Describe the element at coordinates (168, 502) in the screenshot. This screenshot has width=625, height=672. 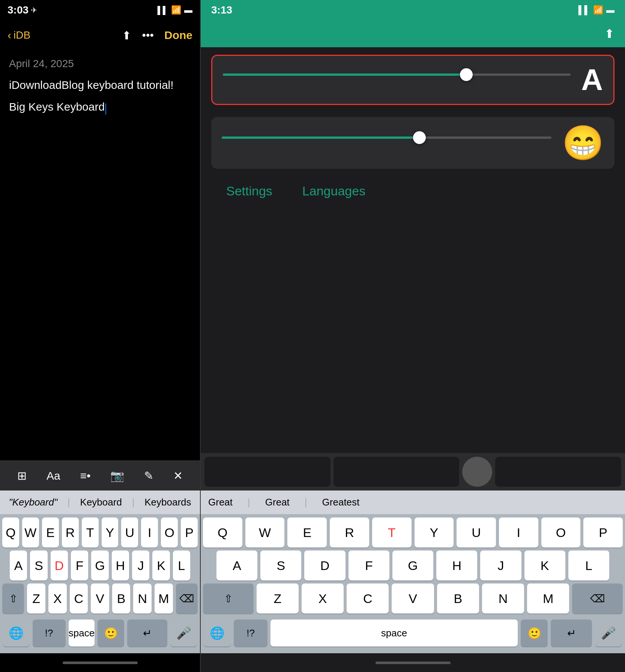
I see `autocorrect-word-3: Keyboards` at that location.